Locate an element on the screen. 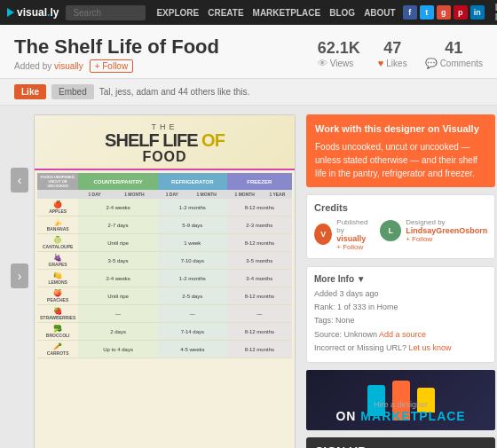 The width and height of the screenshot is (497, 448). more-info-content: Added 3 days ago Rank: 1 of 333 in Home … is located at coordinates (401, 321).